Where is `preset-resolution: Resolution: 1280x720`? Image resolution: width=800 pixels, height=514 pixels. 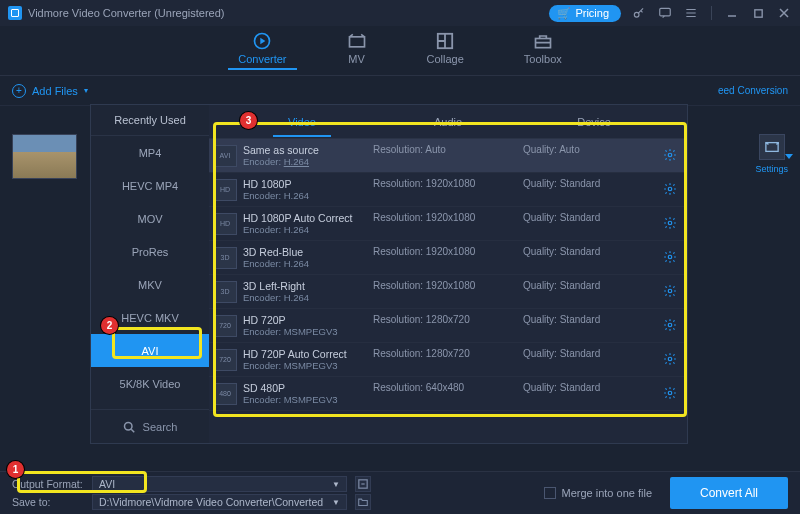
preset-resolution: Resolution: 1280x720 is located at coordinates (448, 360).